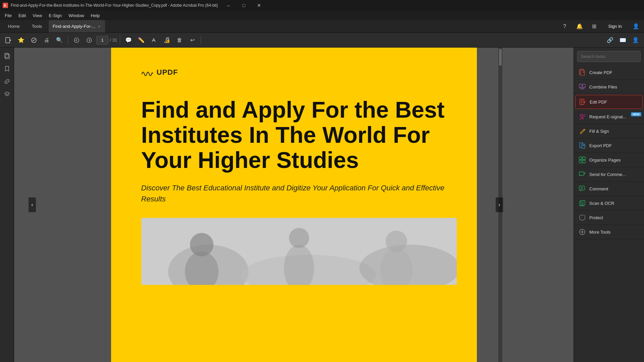 The height and width of the screenshot is (362, 644). Describe the element at coordinates (636, 40) in the screenshot. I see `account-button: 👤` at that location.